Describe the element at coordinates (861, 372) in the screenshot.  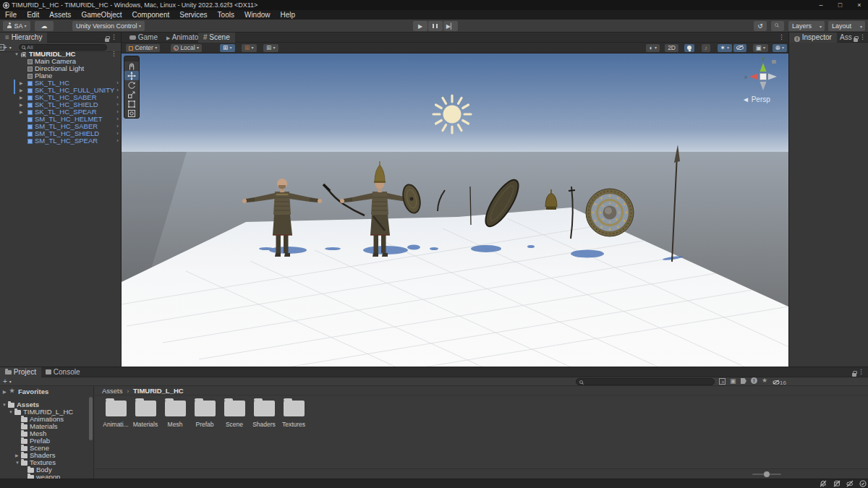
I see `project-menu-icon: ⋮` at that location.